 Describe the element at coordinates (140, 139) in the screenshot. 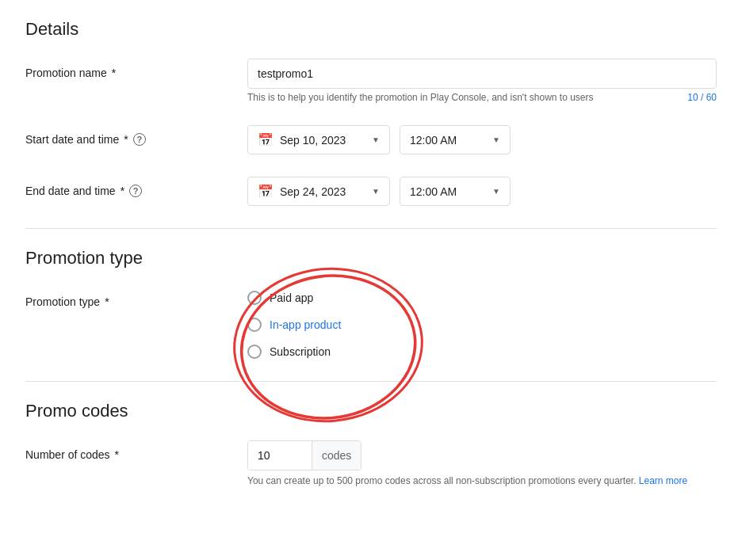

I see `start-date-help-icon: ?` at that location.